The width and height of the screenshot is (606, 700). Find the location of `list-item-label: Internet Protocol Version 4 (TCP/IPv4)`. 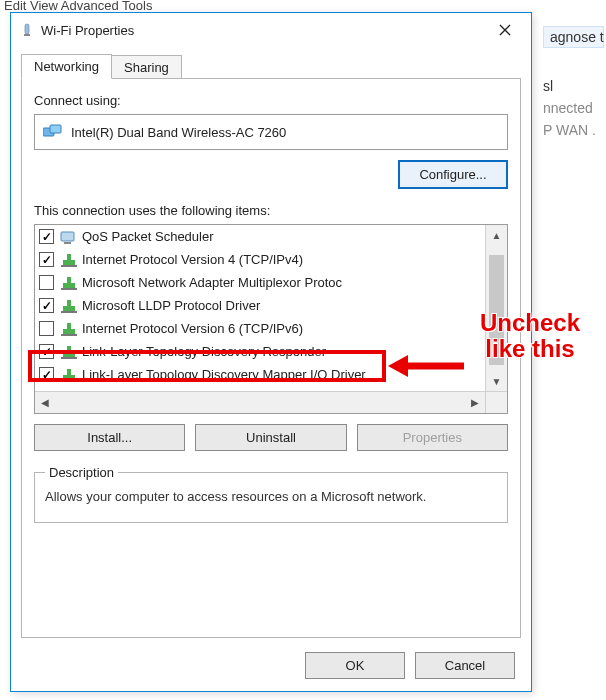

list-item-label: Internet Protocol Version 4 (TCP/IPv4) is located at coordinates (192, 260).